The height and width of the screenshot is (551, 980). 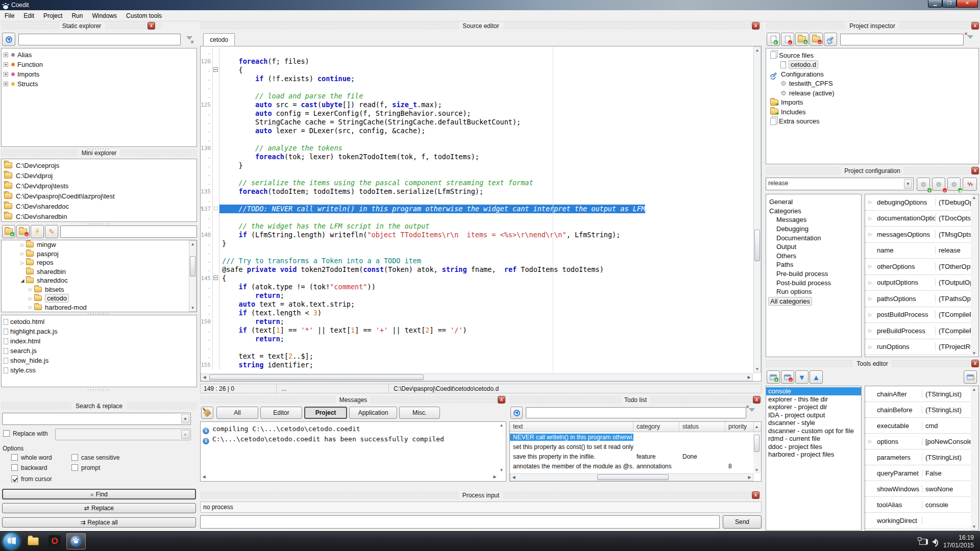 I want to click on property-row: ▷messagesOptions(TMsgOpts), so click(x=922, y=235).